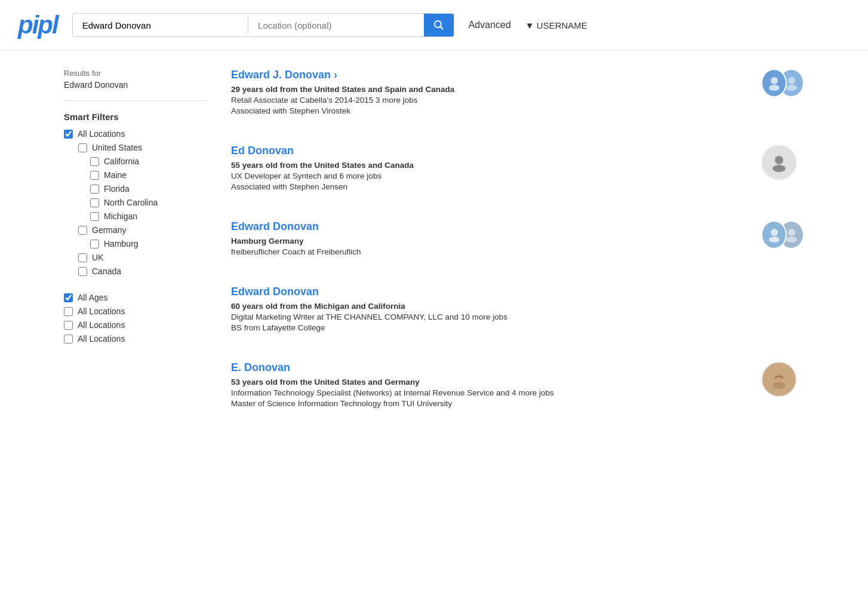  What do you see at coordinates (136, 311) in the screenshot?
I see `filter-item-age-all-loc-1: All Locations` at bounding box center [136, 311].